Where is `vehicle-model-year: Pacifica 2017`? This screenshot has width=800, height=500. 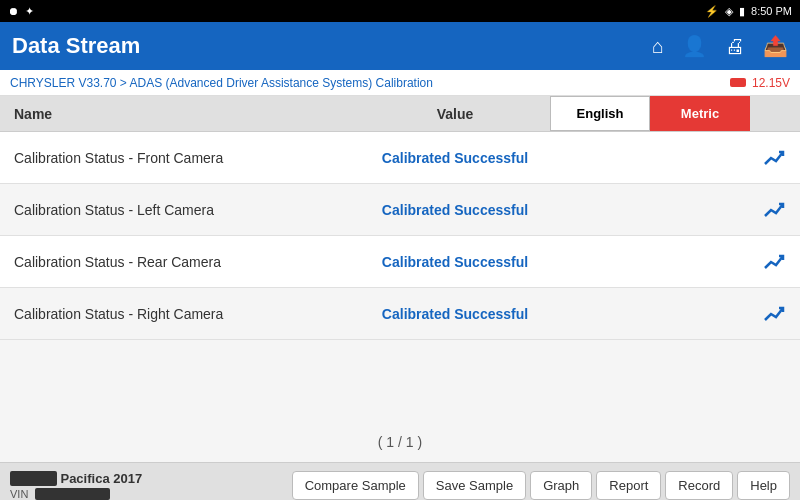 vehicle-model-year: Pacifica 2017 is located at coordinates (101, 478).